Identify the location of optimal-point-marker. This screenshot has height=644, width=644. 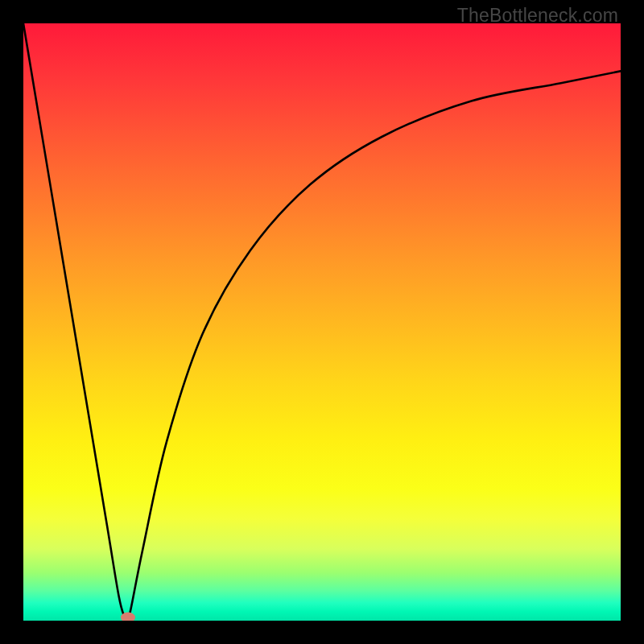
(128, 617).